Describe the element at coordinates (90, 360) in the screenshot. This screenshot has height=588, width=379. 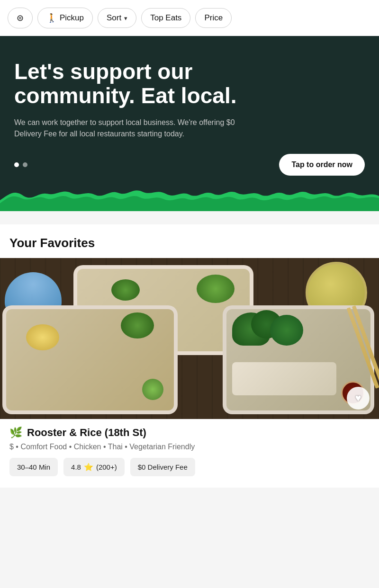
I see `tray-bottom-left` at that location.